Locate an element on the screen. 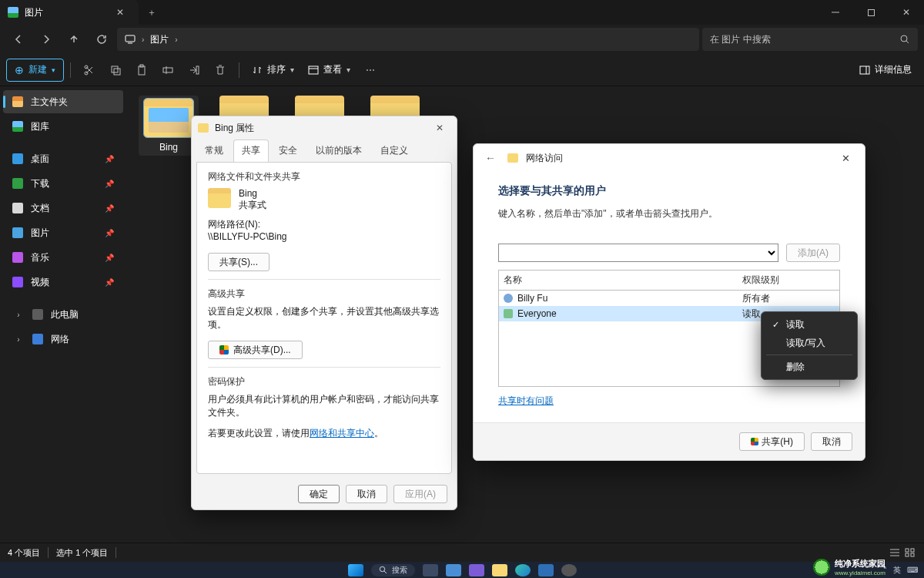 The image size is (924, 578). more-button: ⋯ is located at coordinates (370, 70).